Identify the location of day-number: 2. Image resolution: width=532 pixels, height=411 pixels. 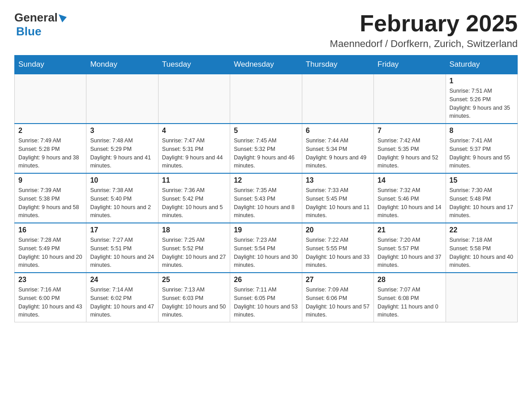
(50, 131).